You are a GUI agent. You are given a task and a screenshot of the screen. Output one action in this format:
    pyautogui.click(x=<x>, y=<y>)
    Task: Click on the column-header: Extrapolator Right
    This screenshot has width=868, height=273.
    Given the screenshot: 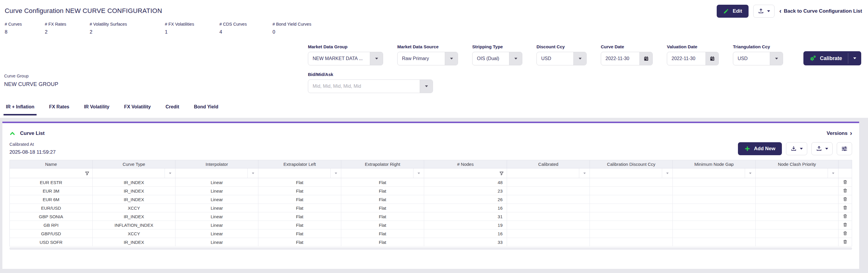 What is the action you would take?
    pyautogui.click(x=383, y=164)
    